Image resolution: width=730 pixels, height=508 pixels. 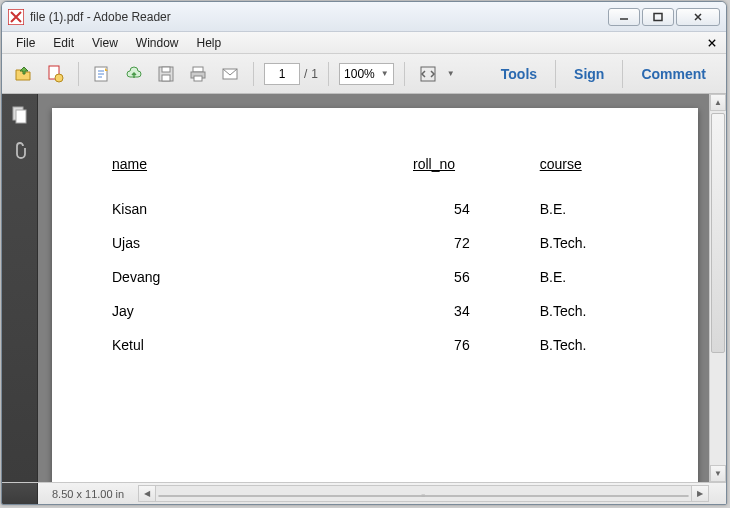 What do you see at coordinates (422, 174) in the screenshot?
I see `header-roll: roll_no` at bounding box center [422, 174].